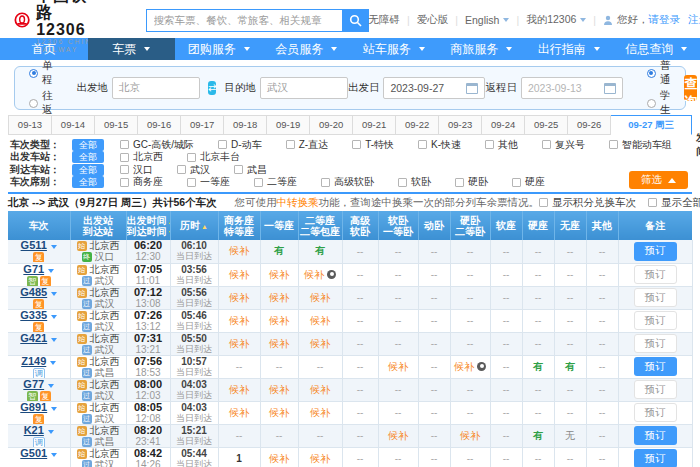 This screenshot has width=700, height=467. What do you see at coordinates (487, 20) in the screenshot?
I see `top-link-English: English` at bounding box center [487, 20].